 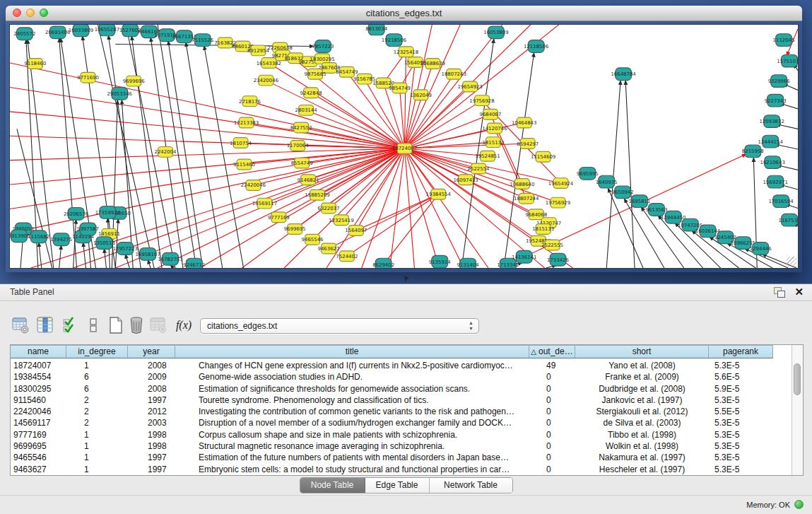 I want to click on graph-node: 9699696, so click(x=134, y=81).